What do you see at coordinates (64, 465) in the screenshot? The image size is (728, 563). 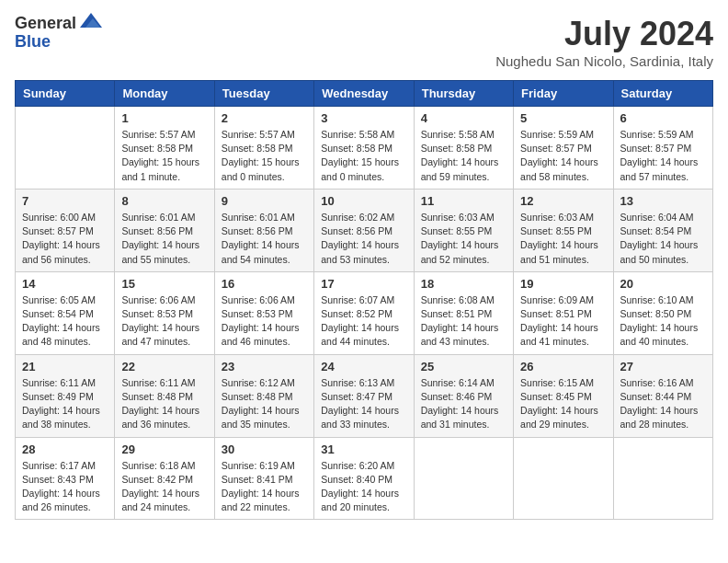 I see `cell-line: Sunrise: 6:17 AM` at bounding box center [64, 465].